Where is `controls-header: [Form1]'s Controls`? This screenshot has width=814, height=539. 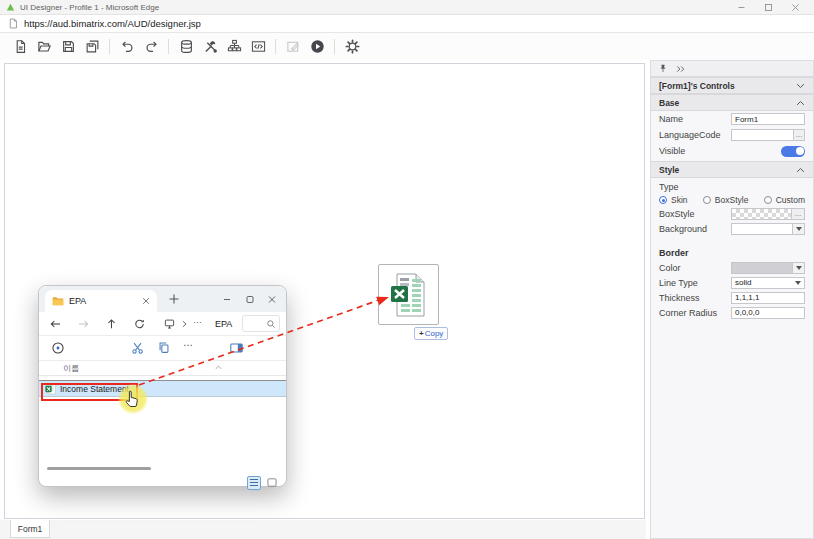 controls-header: [Form1]'s Controls is located at coordinates (732, 86).